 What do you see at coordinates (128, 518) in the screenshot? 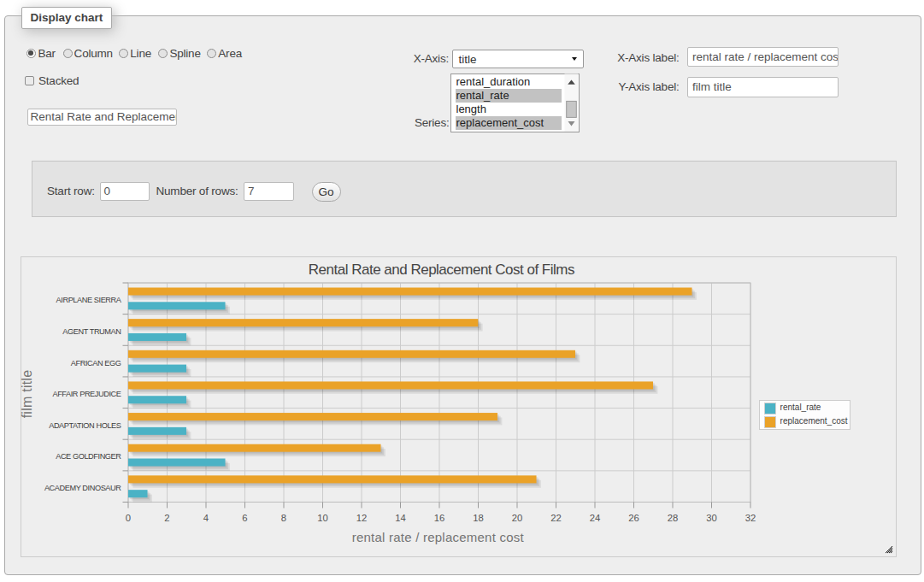
I see `svg-text: 0` at bounding box center [128, 518].